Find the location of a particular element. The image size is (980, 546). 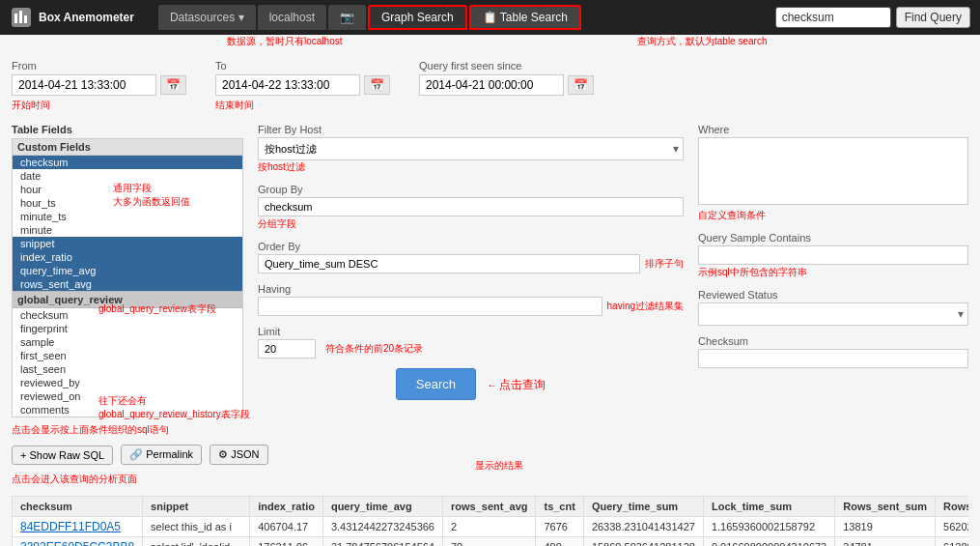

global-field-reviewed-by: reviewed_by is located at coordinates (127, 383).